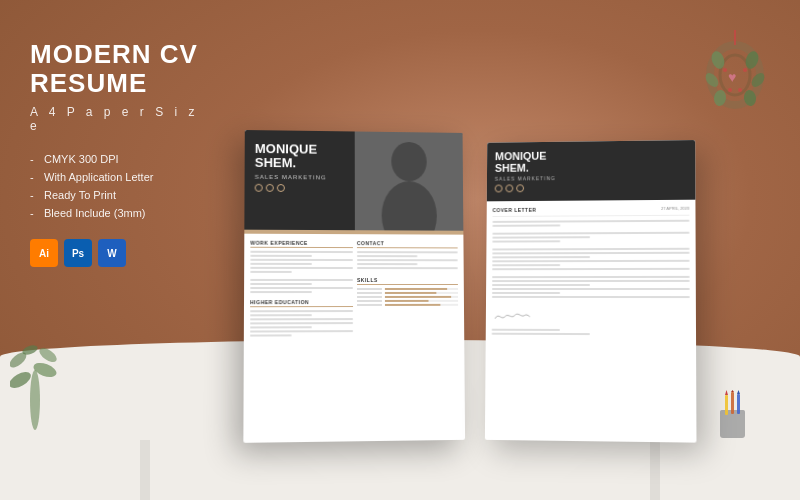  I want to click on desk-leg-right, so click(655, 470).